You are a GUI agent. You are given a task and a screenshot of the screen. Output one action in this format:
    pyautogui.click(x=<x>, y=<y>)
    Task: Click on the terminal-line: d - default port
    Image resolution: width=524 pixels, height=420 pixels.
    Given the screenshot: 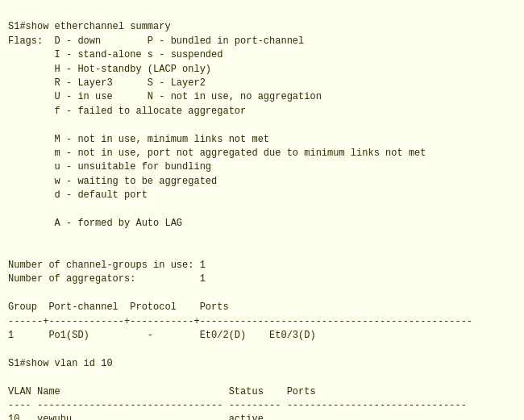 What is the action you would take?
    pyautogui.click(x=262, y=195)
    